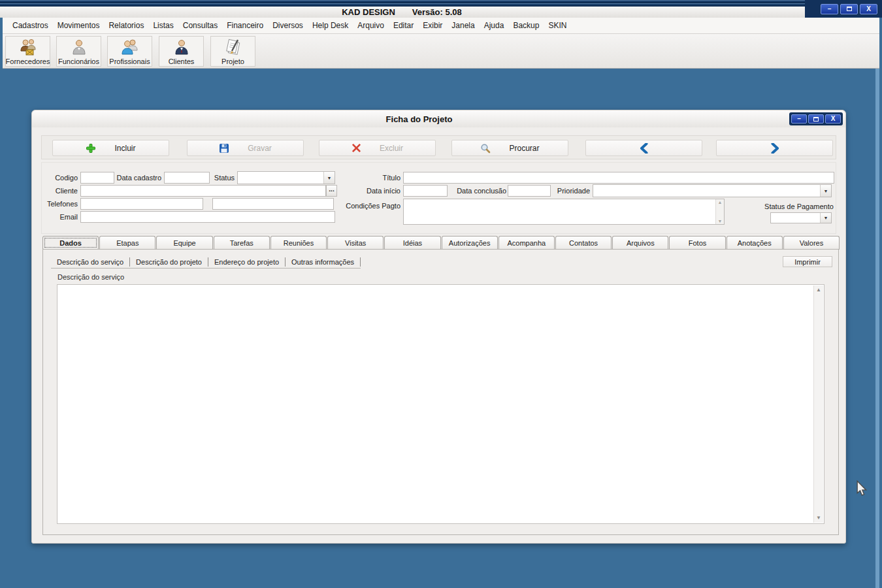 The height and width of the screenshot is (588, 882). What do you see at coordinates (203, 191) in the screenshot?
I see `cliente-input` at bounding box center [203, 191].